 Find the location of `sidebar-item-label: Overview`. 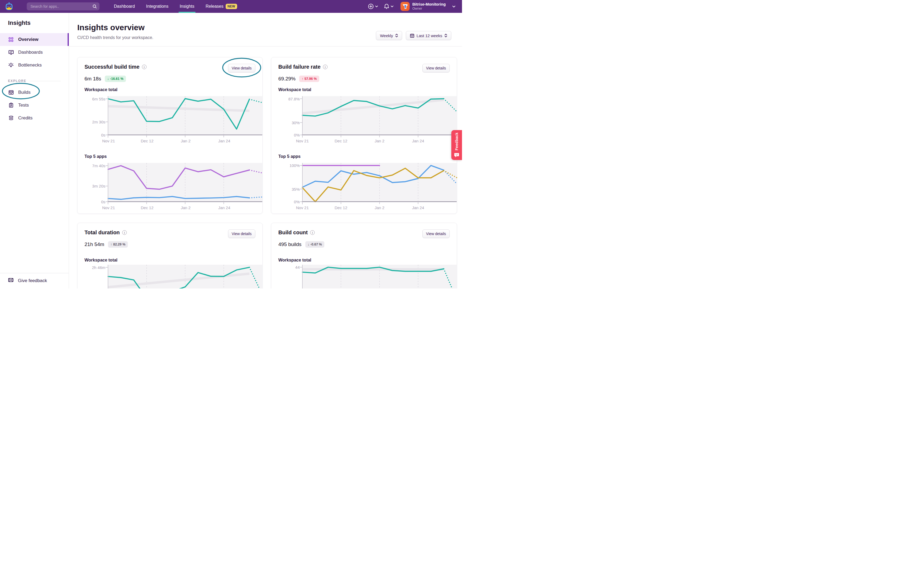

sidebar-item-label: Overview is located at coordinates (28, 40).